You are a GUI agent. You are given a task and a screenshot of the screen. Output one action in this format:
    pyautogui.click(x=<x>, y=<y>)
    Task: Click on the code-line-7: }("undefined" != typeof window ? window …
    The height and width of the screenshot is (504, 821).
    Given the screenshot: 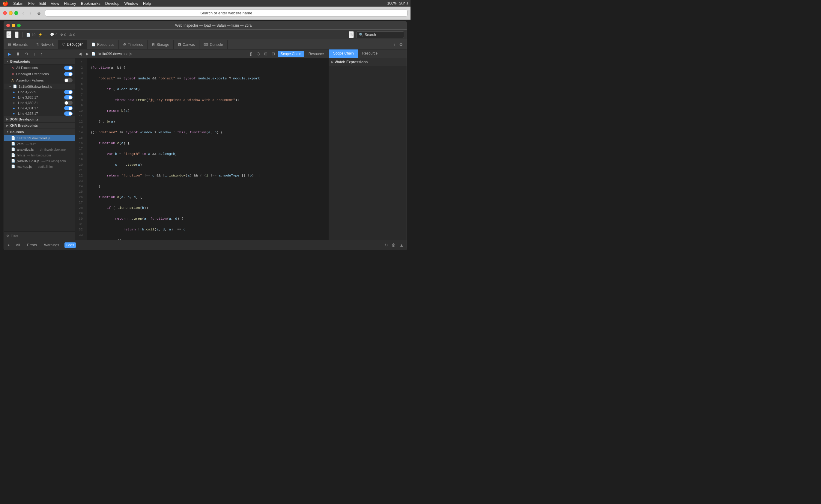 What is the action you would take?
    pyautogui.click(x=209, y=132)
    